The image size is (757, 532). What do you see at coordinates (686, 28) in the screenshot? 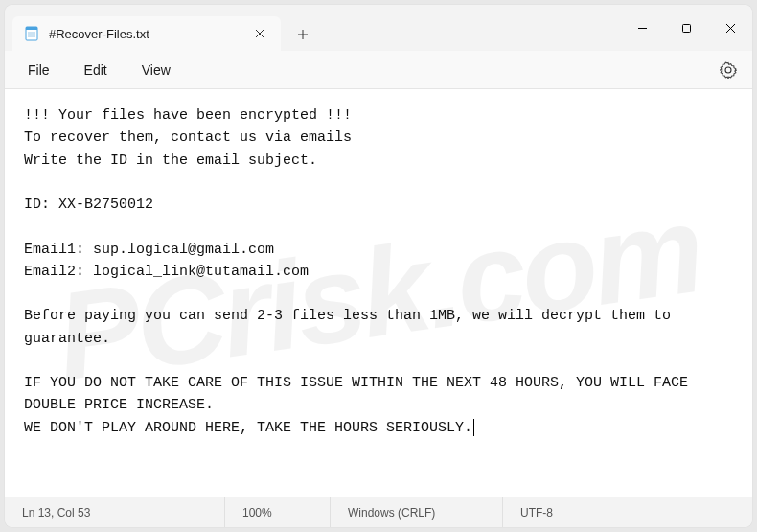
I see `maximize-button` at bounding box center [686, 28].